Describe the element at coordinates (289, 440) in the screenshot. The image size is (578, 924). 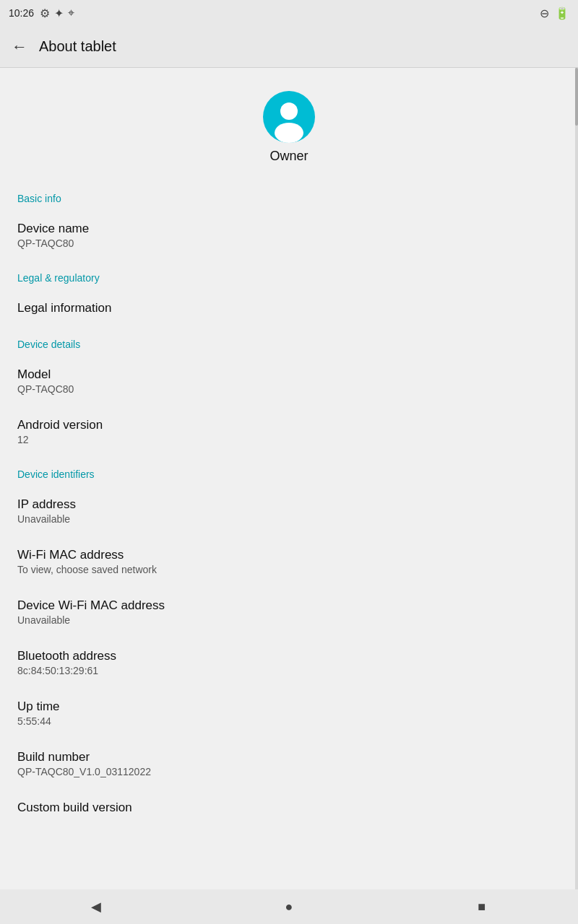
I see `list-item-subtitle-android-version: 12` at that location.